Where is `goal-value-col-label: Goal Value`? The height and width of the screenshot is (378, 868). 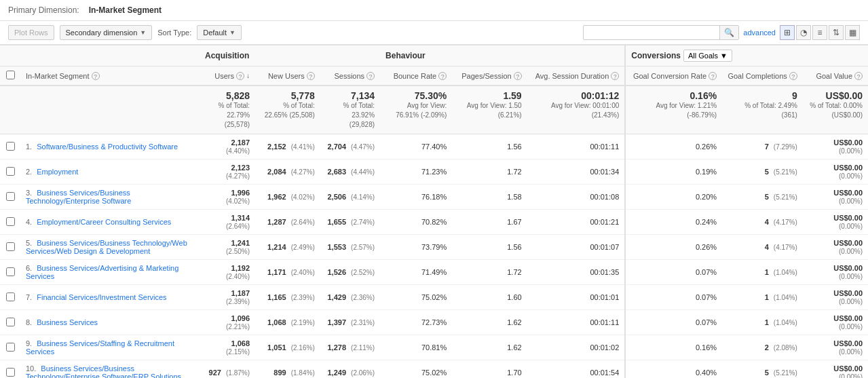
goal-value-col-label: Goal Value is located at coordinates (834, 76).